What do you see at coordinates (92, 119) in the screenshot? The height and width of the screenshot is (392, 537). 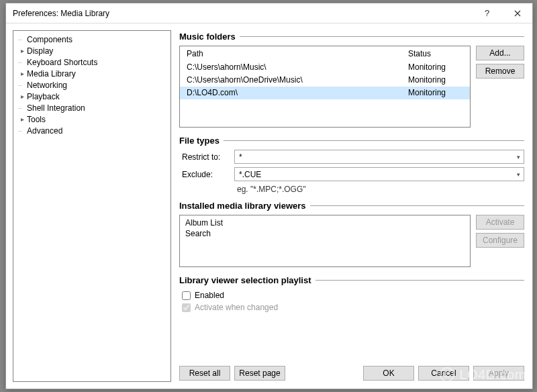 I see `tree-item-tools: ▸Tools` at bounding box center [92, 119].